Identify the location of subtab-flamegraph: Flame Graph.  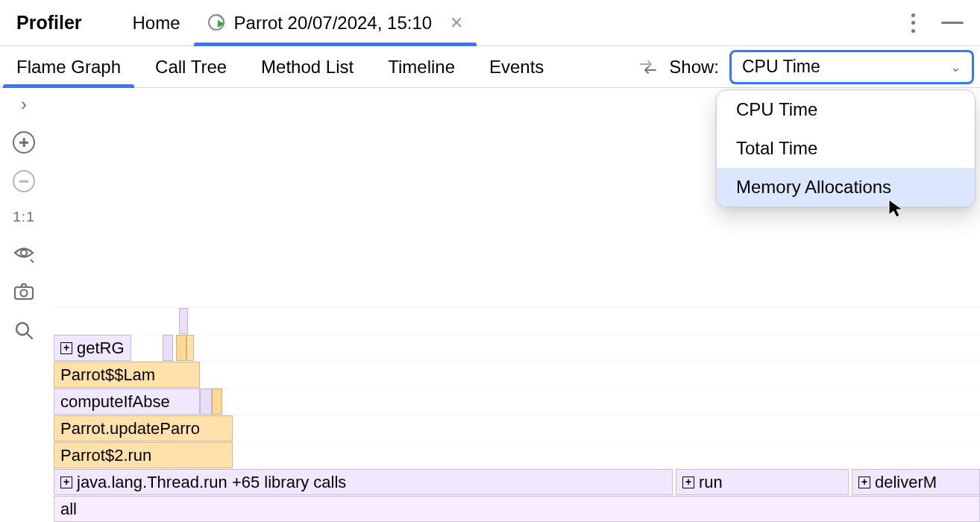
(69, 67).